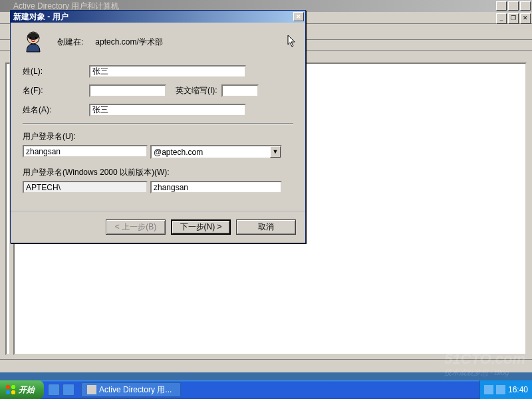 The image size is (532, 399). What do you see at coordinates (501, 6) in the screenshot?
I see `minimize-button: _` at bounding box center [501, 6].